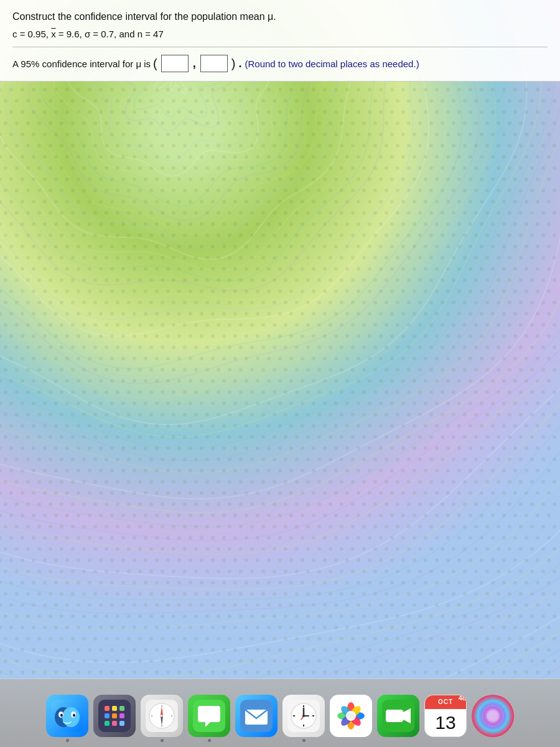 Image resolution: width=560 pixels, height=747 pixels. What do you see at coordinates (493, 712) in the screenshot?
I see `dock-item-siri` at bounding box center [493, 712].